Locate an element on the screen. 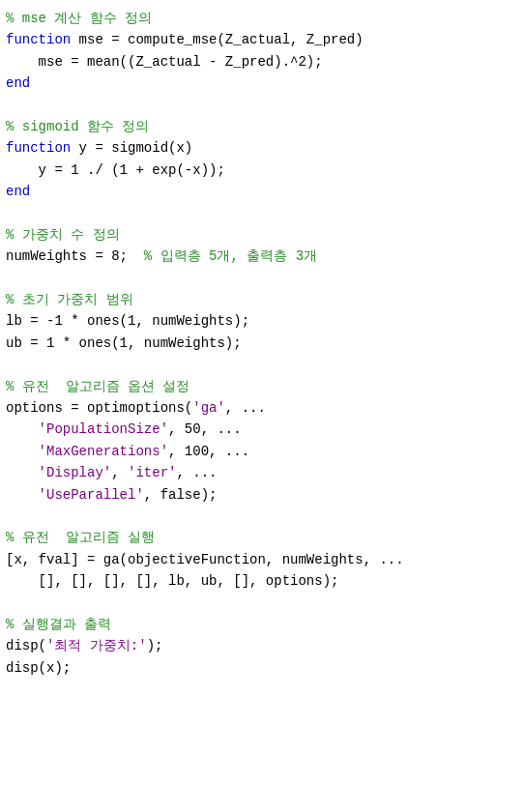 This screenshot has height=812, width=524. comment-line-18: % 유전 알고리즘 실행 is located at coordinates (262, 537).